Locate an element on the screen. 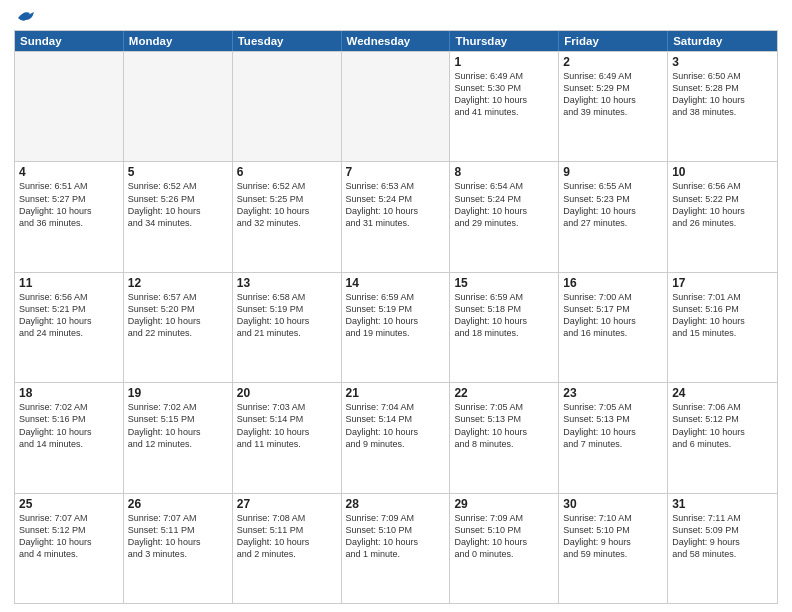 The height and width of the screenshot is (612, 792). day-header-tuesday: Tuesday is located at coordinates (288, 41).